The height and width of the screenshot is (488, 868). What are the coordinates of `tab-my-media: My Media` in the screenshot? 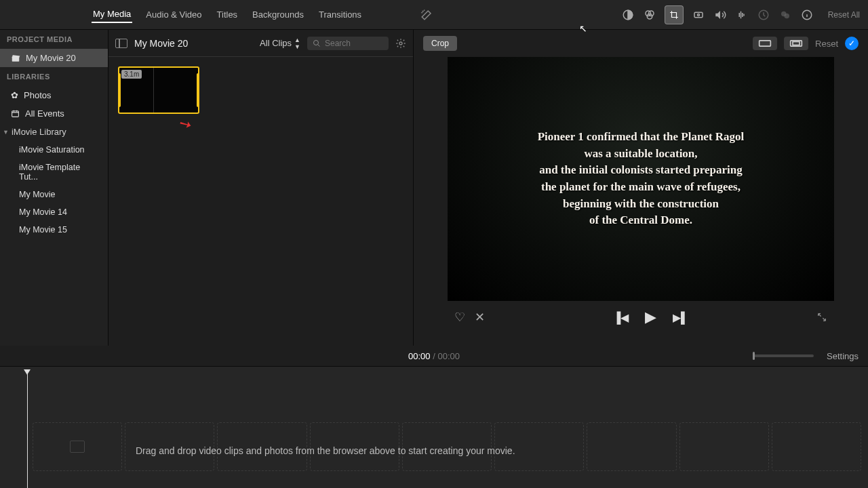 It's located at (112, 15).